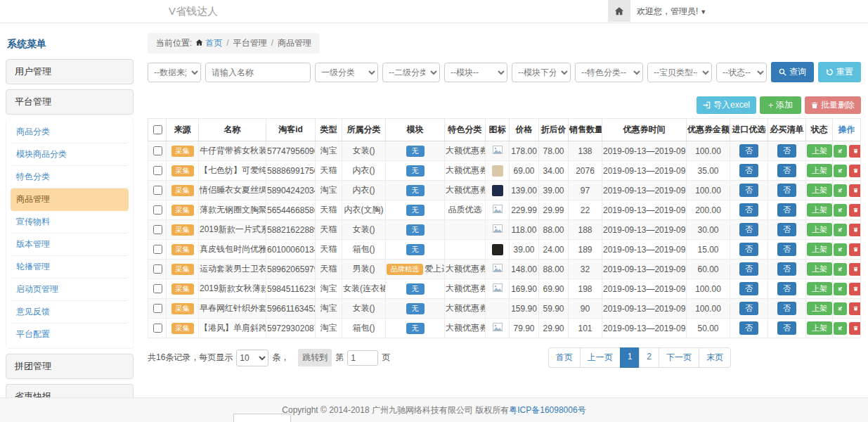  I want to click on query-button: 查询, so click(793, 72).